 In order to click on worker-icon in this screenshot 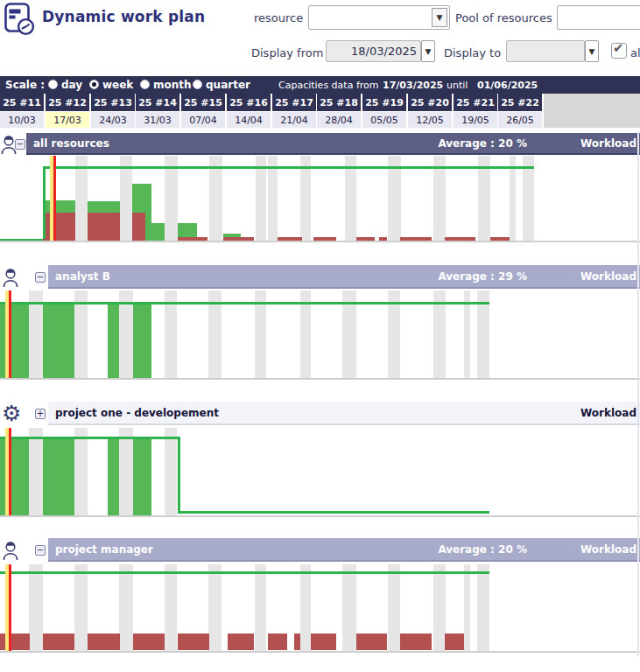, I will do `click(14, 276)`.